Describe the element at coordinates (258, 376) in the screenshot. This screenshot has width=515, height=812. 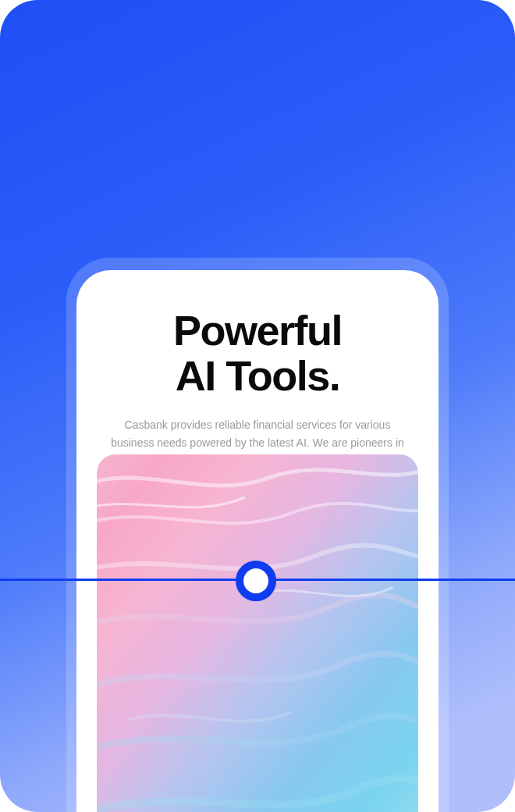
I see `title-line-2: AI Tools.` at that location.